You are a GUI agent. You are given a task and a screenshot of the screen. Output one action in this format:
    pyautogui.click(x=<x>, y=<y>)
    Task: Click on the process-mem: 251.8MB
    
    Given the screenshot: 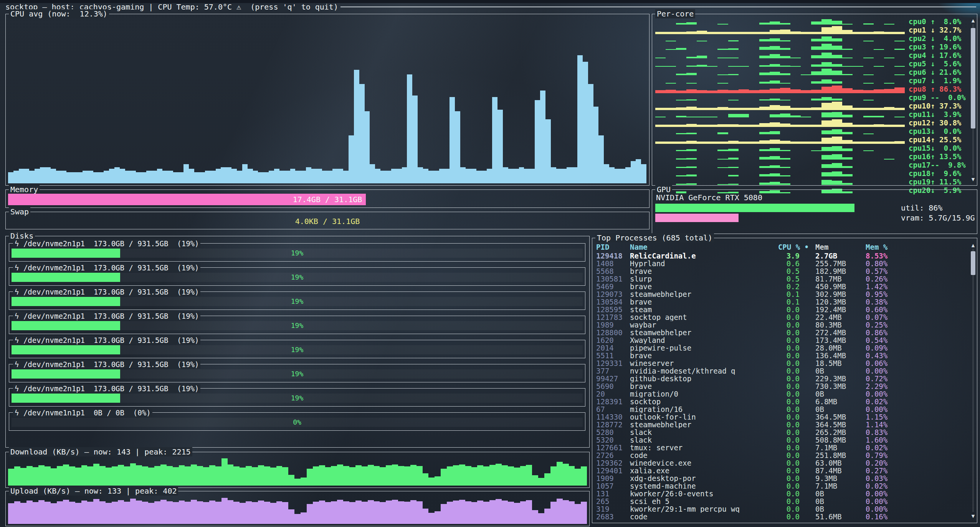 What is the action you would take?
    pyautogui.click(x=837, y=455)
    